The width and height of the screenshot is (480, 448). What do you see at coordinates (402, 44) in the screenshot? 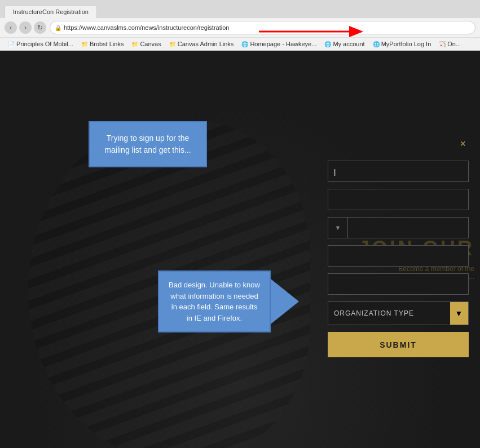
I see `bookmark-myportfolio: 🌐 MyPortfolio Log In` at bounding box center [402, 44].